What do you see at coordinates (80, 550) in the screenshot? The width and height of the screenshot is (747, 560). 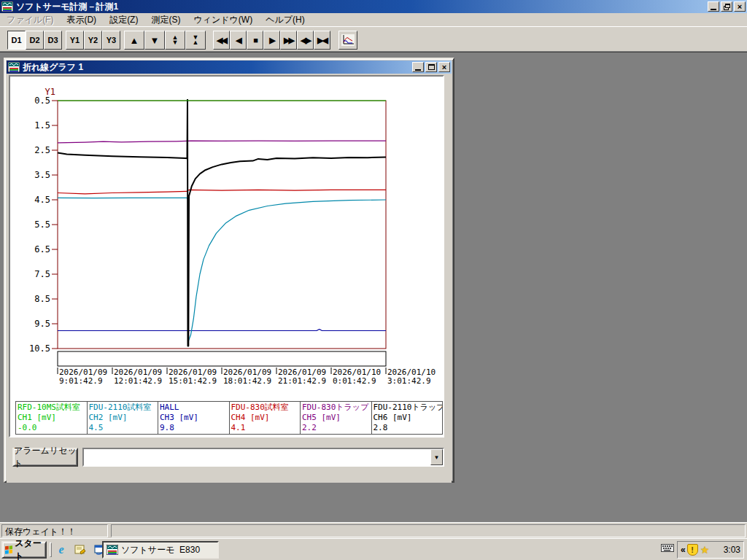 I see `quicklaunch-show-desktop-icon` at bounding box center [80, 550].